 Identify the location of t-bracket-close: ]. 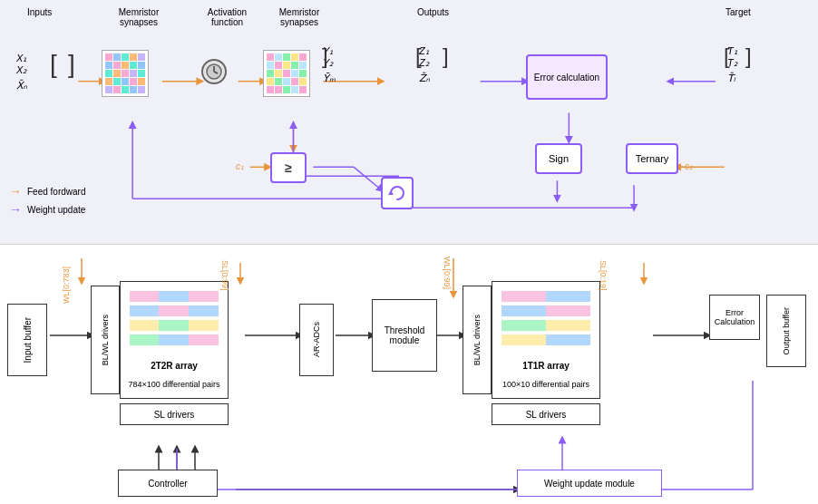
(749, 56).